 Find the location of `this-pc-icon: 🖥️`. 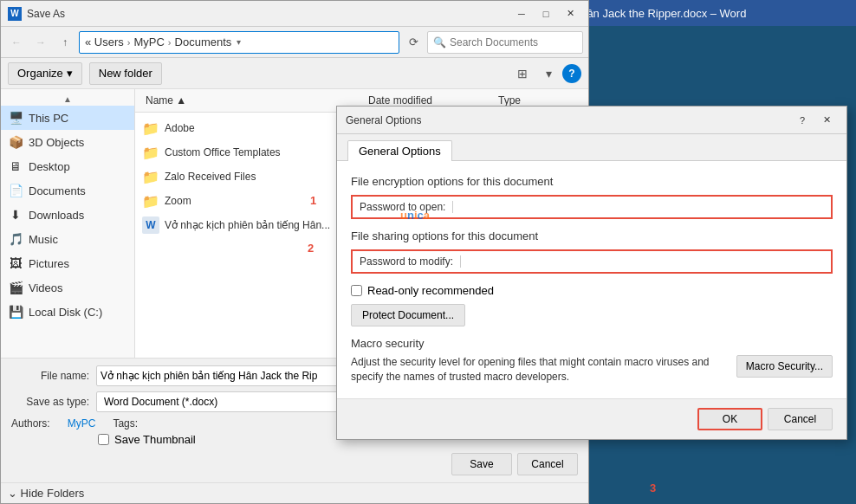

this-pc-icon: 🖥️ is located at coordinates (16, 118).